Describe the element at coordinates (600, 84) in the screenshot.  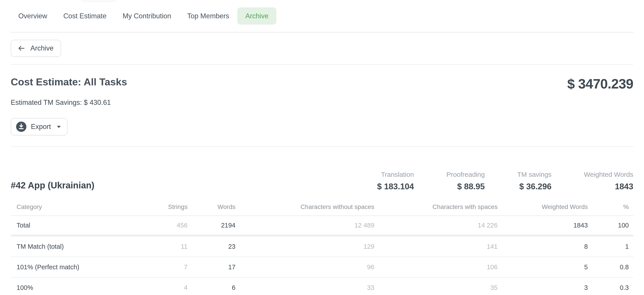
I see `total-cost-amount: $ 3470.239` at that location.